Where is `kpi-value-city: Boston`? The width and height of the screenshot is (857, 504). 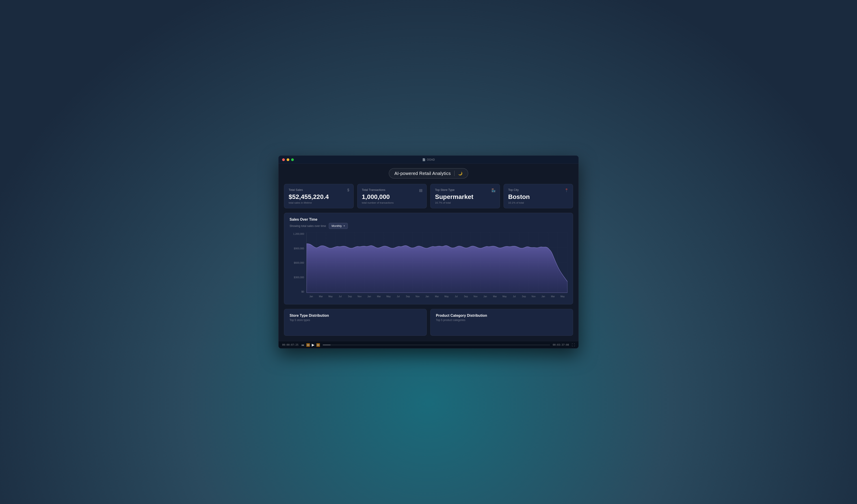 kpi-value-city: Boston is located at coordinates (539, 197).